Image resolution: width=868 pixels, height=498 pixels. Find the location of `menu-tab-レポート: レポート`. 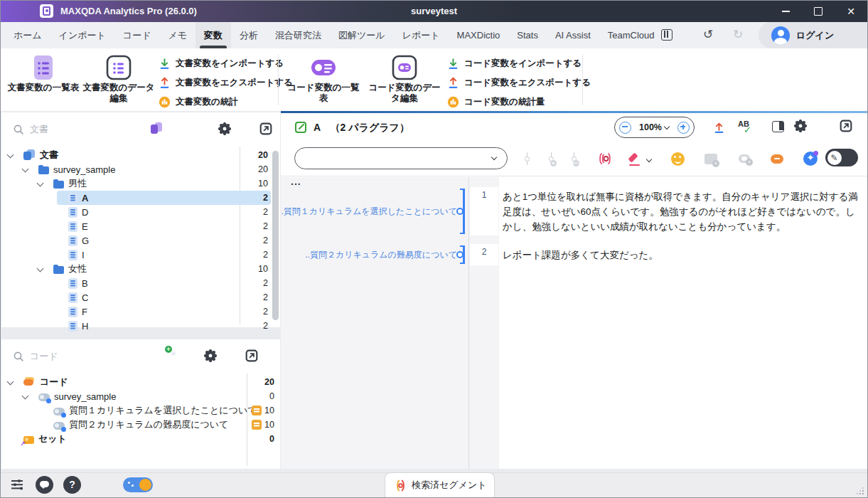

menu-tab-レポート: レポート is located at coordinates (421, 36).